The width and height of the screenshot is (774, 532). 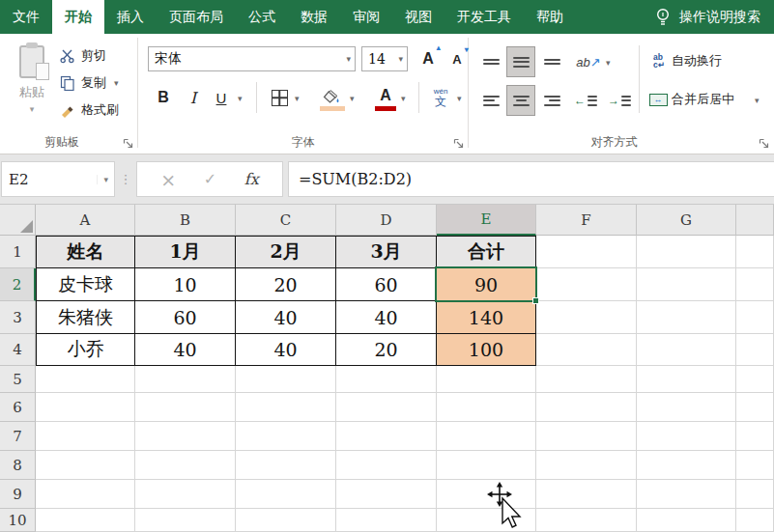 What do you see at coordinates (58, 180) in the screenshot?
I see `name-box: E2 ▾` at bounding box center [58, 180].